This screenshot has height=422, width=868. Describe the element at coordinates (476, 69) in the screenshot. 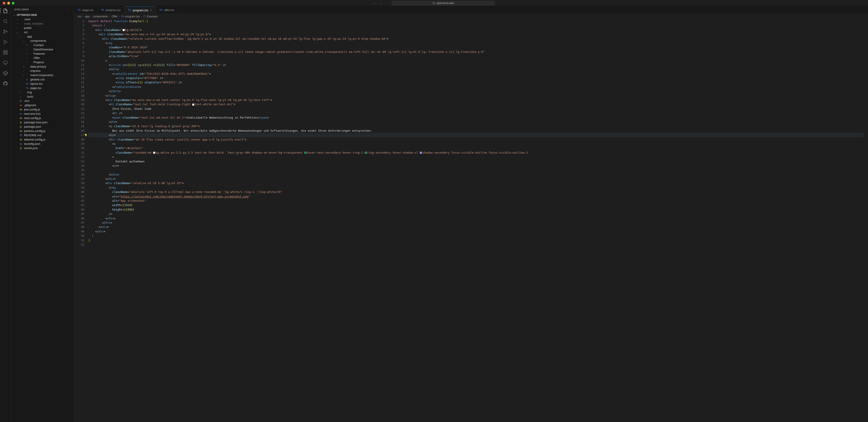

I see `code-line: <defs>` at that location.